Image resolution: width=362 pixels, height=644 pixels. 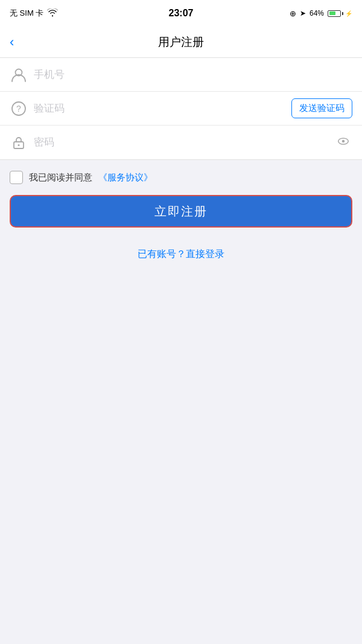 I want to click on location-icon: ⊕, so click(x=293, y=13).